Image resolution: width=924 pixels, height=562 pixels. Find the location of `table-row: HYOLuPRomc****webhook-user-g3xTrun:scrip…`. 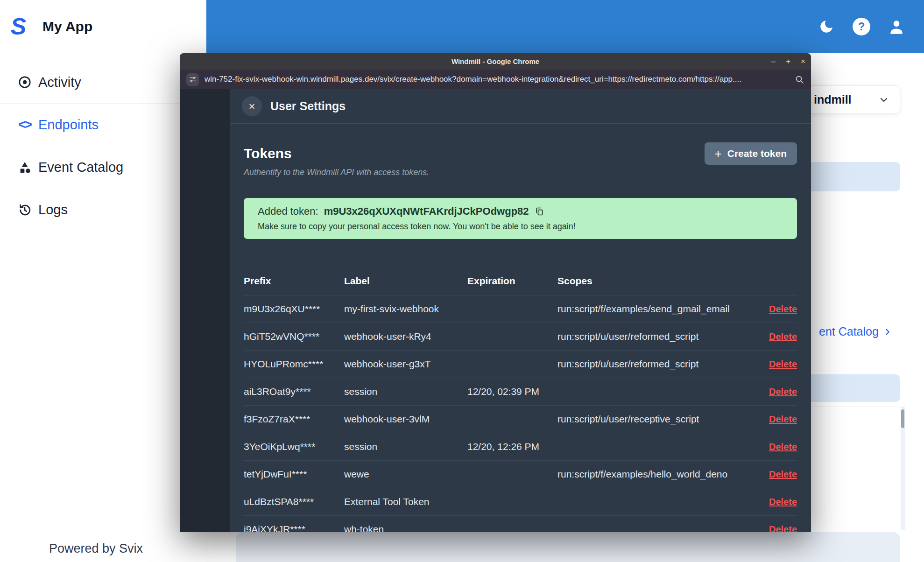

table-row: HYOLuPRomc****webhook-user-g3xTrun:scrip… is located at coordinates (520, 364).